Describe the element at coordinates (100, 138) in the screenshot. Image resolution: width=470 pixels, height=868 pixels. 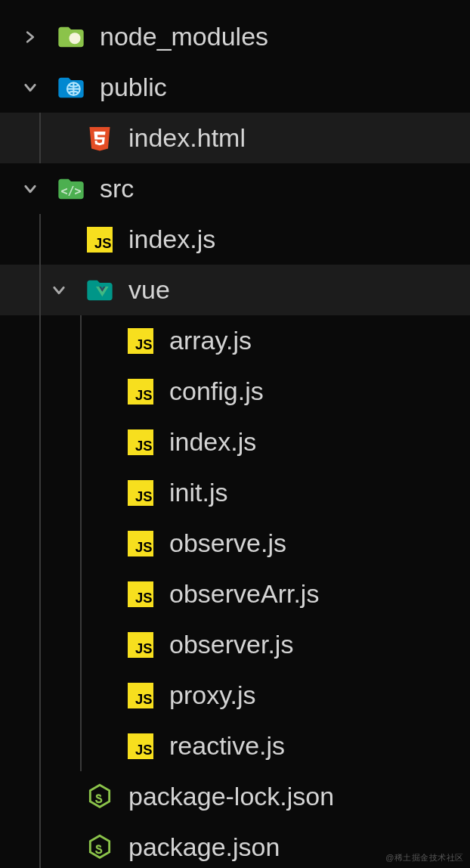
I see `html-icon` at that location.